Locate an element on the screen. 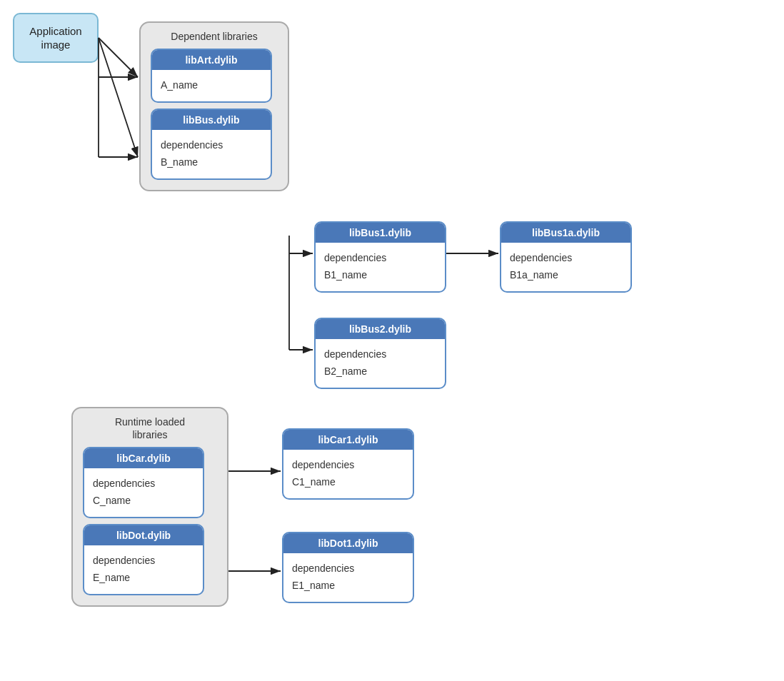 The height and width of the screenshot is (681, 784). libDot1-card: libDot1.dylib dependenciesE1_name is located at coordinates (348, 568).